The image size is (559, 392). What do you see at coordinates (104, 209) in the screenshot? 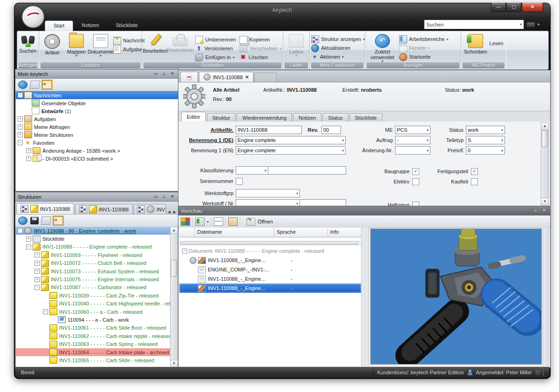
I see `structure-tab-2: INV1-110088` at bounding box center [104, 209].